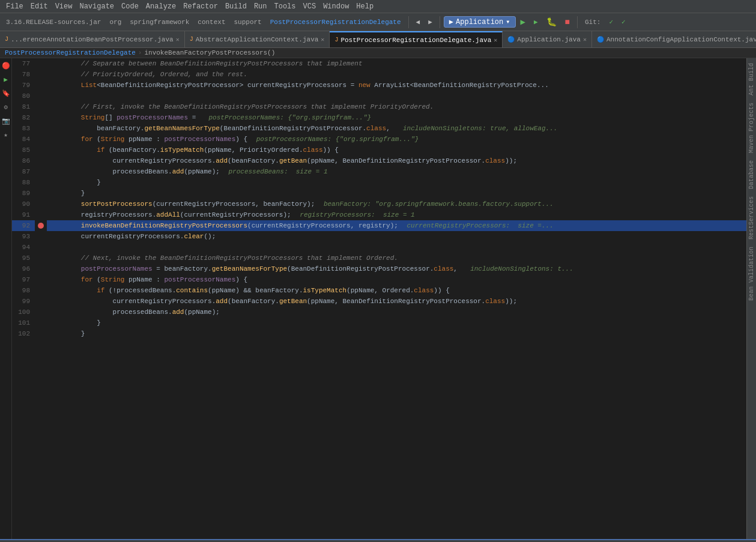 Image resolution: width=756 pixels, height=542 pixels. What do you see at coordinates (752, 274) in the screenshot?
I see `right-tab-bean: Bean Validation` at bounding box center [752, 274].